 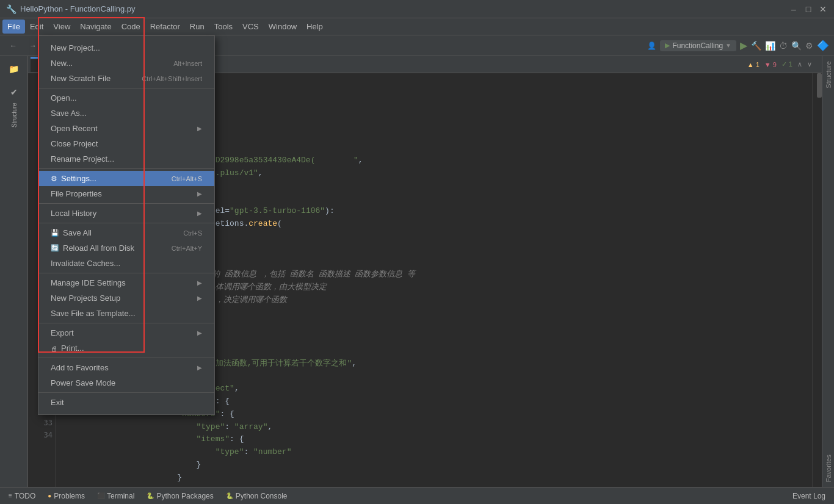 I want to click on right-sidebar: Structure Favorites, so click(x=828, y=272).